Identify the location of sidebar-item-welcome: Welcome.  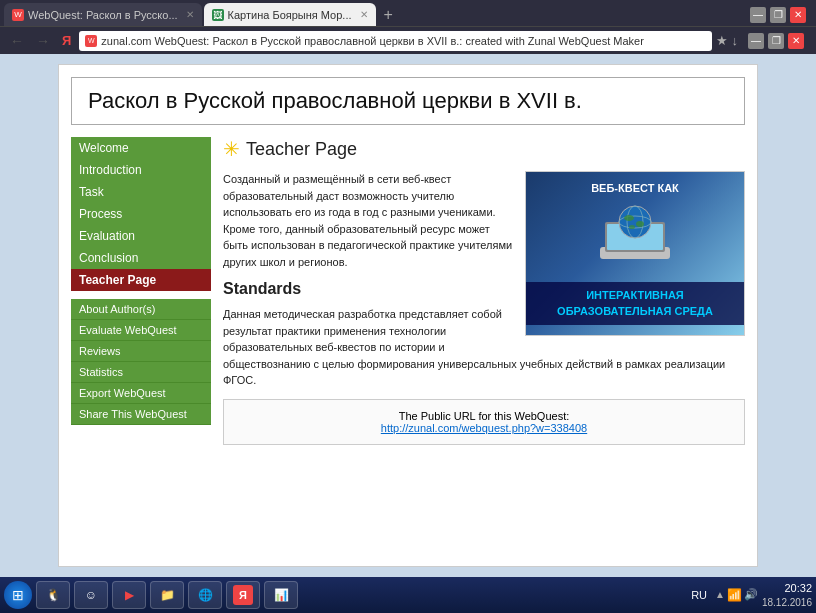
(141, 148).